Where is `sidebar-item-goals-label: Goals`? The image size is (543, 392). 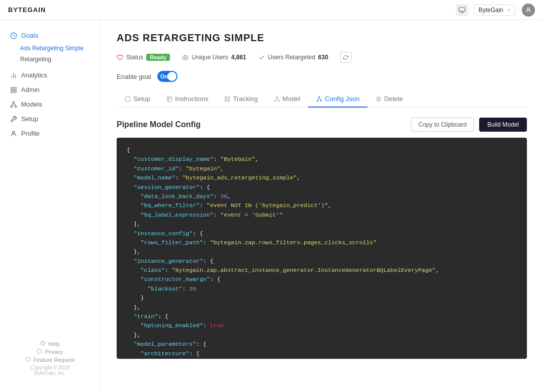
sidebar-item-goals-label: Goals is located at coordinates (30, 35).